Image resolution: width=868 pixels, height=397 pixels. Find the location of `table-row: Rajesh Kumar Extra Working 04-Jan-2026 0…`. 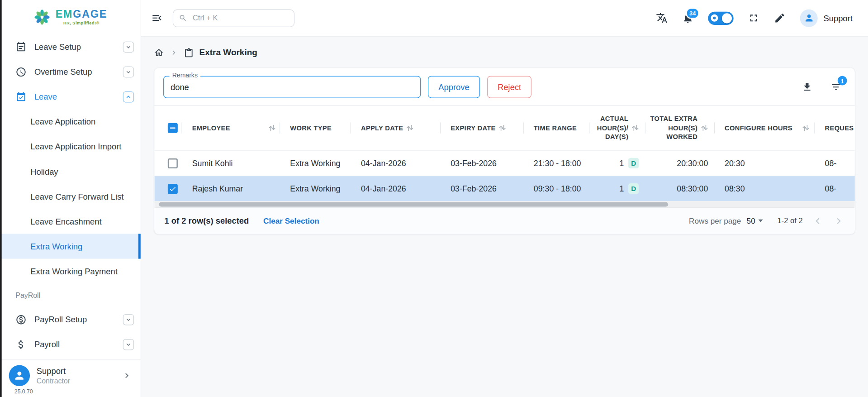

table-row: Rajesh Kumar Extra Working 04-Jan-2026 0… is located at coordinates (504, 188).